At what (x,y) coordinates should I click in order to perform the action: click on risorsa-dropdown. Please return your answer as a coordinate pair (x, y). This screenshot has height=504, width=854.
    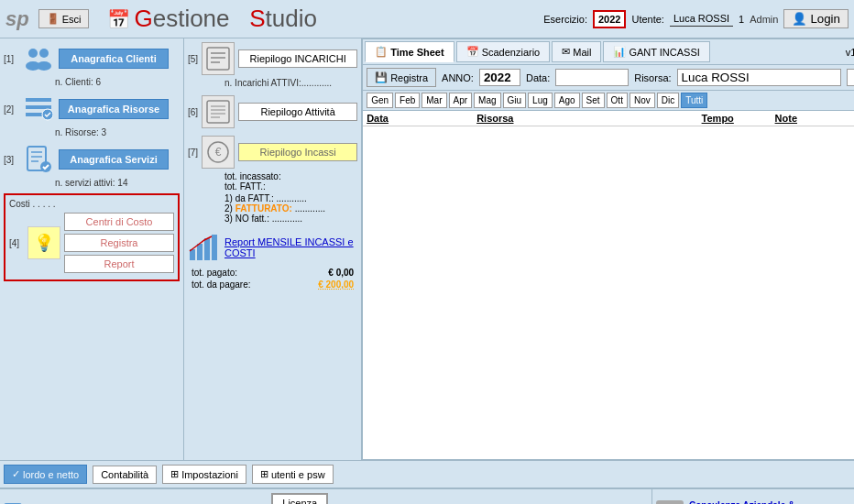
    Looking at the image, I should click on (850, 77).